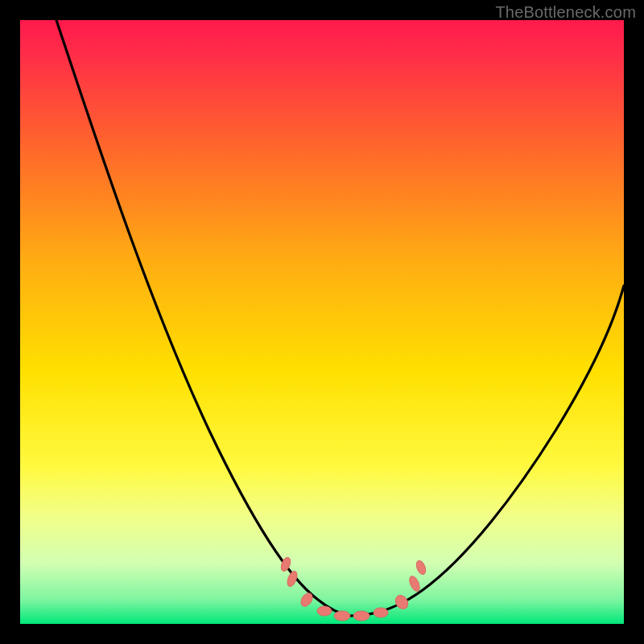 The width and height of the screenshot is (644, 644). I want to click on watermark-label: TheBottleneck.com, so click(565, 13).